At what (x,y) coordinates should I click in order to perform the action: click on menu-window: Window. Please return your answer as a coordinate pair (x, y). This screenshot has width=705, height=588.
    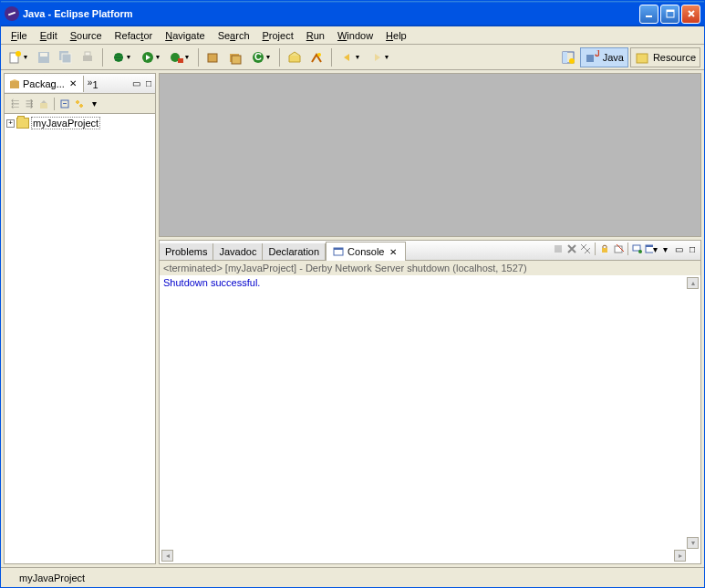
    Looking at the image, I should click on (356, 36).